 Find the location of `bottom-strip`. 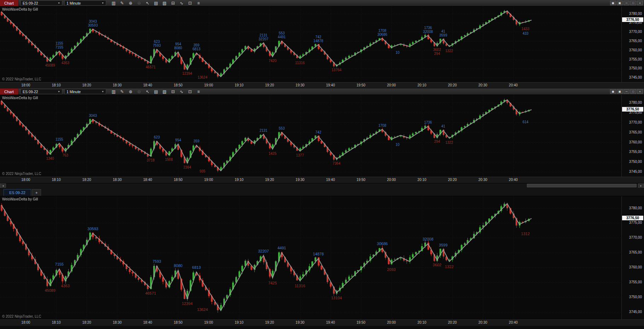

bottom-strip is located at coordinates (322, 327).